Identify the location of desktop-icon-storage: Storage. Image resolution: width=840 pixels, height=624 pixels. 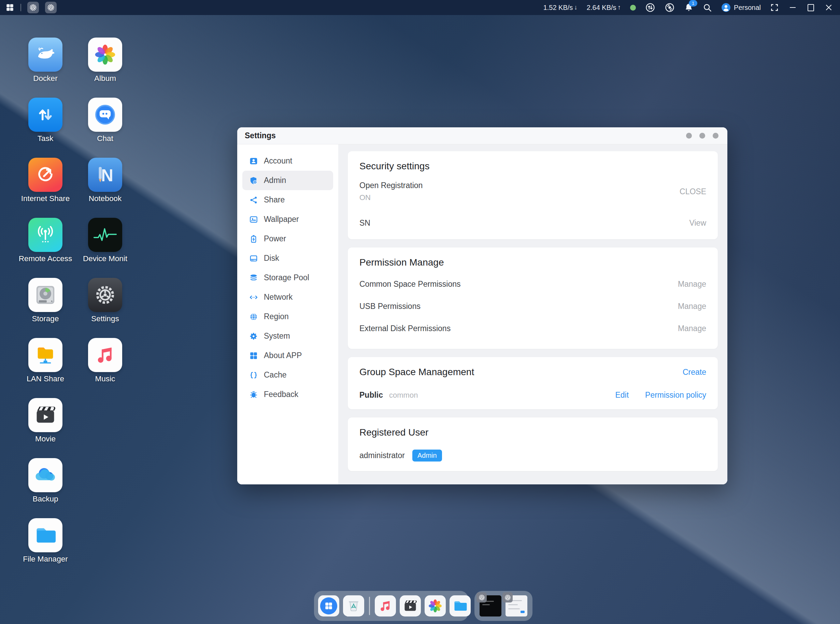
(45, 295).